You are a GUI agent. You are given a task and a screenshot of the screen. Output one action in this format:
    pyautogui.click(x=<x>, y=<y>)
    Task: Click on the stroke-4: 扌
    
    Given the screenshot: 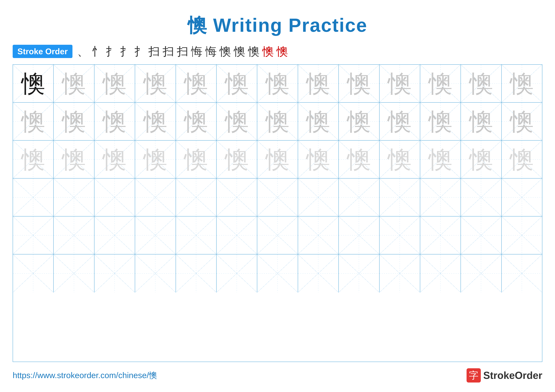 What is the action you would take?
    pyautogui.click(x=126, y=51)
    